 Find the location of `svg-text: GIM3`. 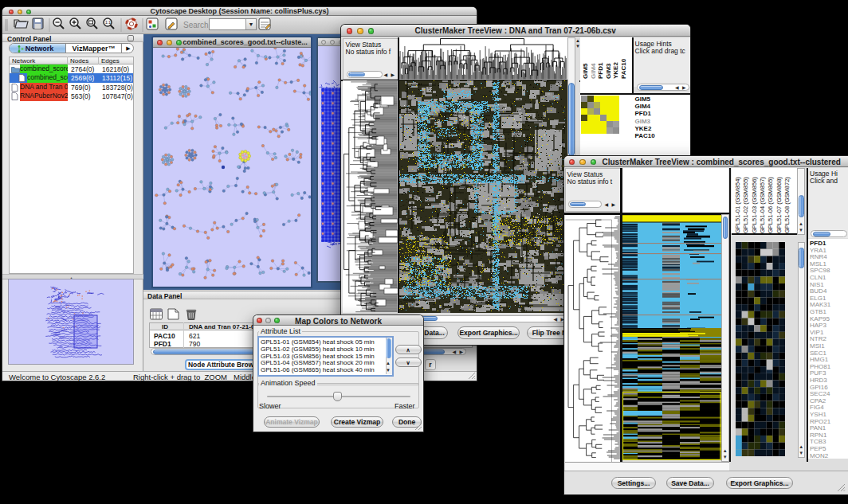

svg-text: GIM3 is located at coordinates (607, 71).